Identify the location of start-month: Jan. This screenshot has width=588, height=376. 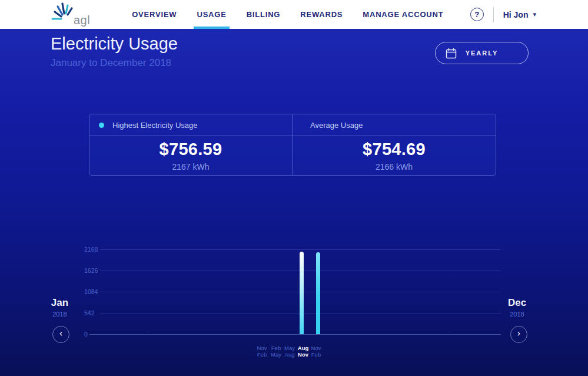
(60, 303).